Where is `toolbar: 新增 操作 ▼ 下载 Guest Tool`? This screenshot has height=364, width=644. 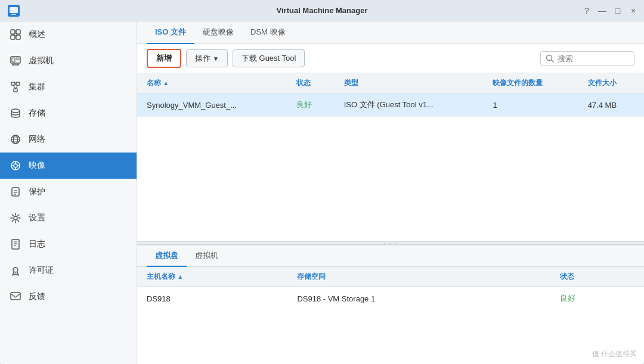
toolbar: 新增 操作 ▼ 下载 Guest Tool is located at coordinates (391, 58).